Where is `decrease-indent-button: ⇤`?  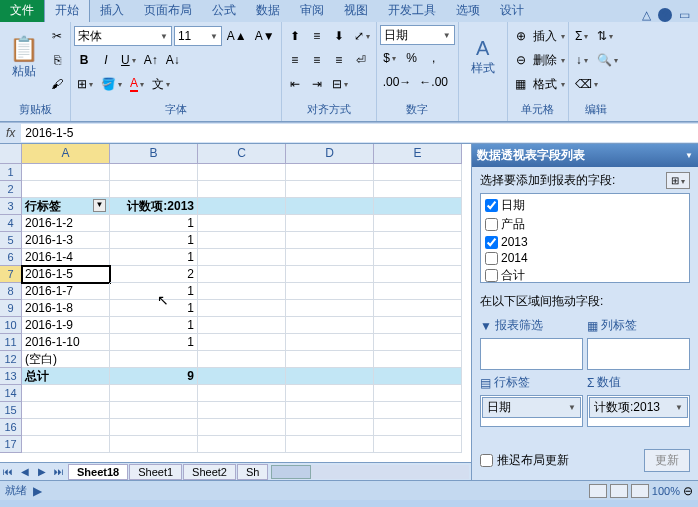 decrease-indent-button: ⇤ is located at coordinates (295, 84).